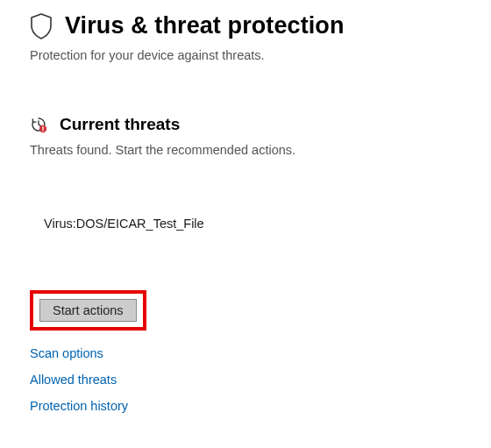  What do you see at coordinates (39, 124) in the screenshot?
I see `history-alert-icon` at bounding box center [39, 124].